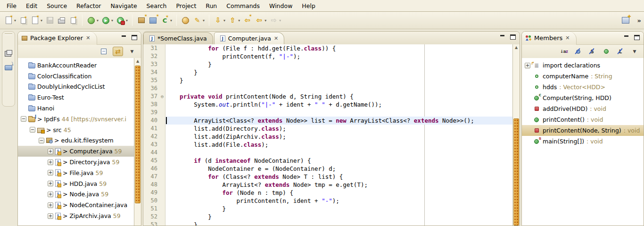  What do you see at coordinates (153, 21) in the screenshot?
I see `new-java-package-button` at bounding box center [153, 21].